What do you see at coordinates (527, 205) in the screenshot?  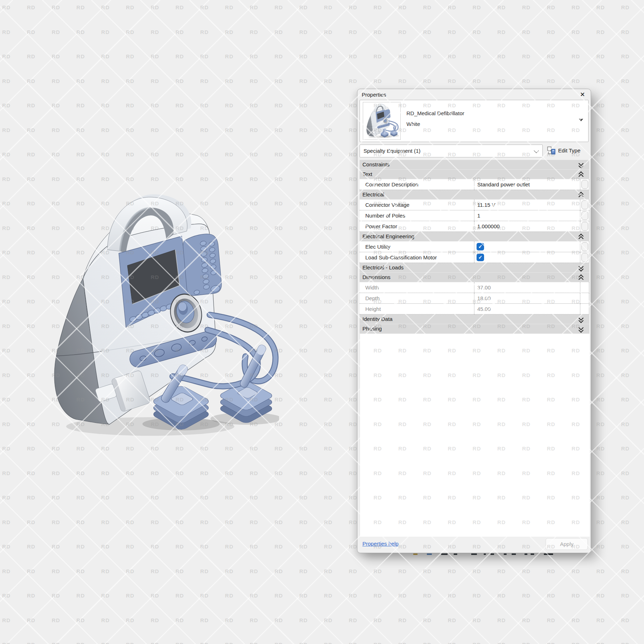 I see `property-value-cell: 11.15 V` at bounding box center [527, 205].